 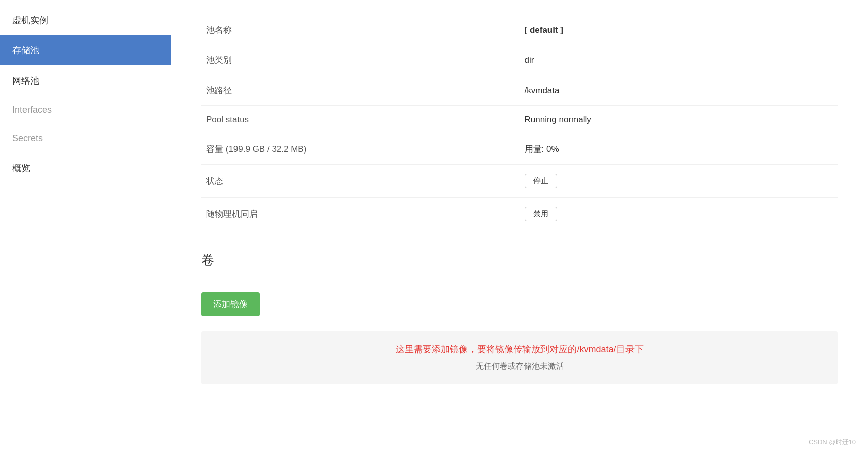 What do you see at coordinates (519, 60) in the screenshot?
I see `pool-type-row: 池类别 dir` at bounding box center [519, 60].